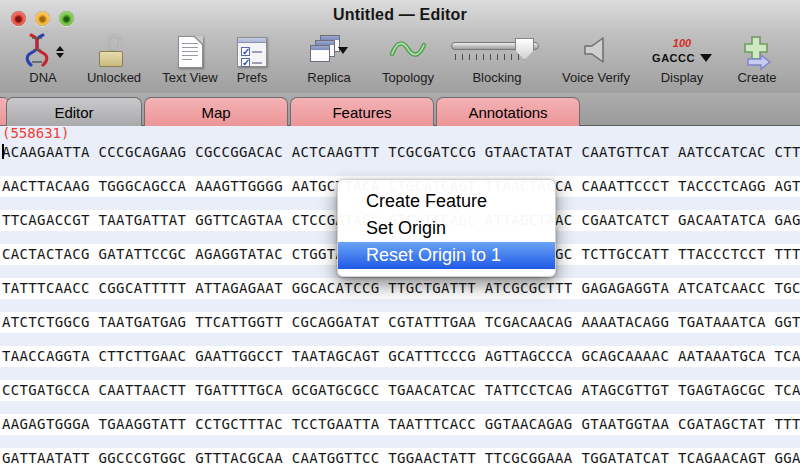  Describe the element at coordinates (596, 52) in the screenshot. I see `speaker-icon` at that location.